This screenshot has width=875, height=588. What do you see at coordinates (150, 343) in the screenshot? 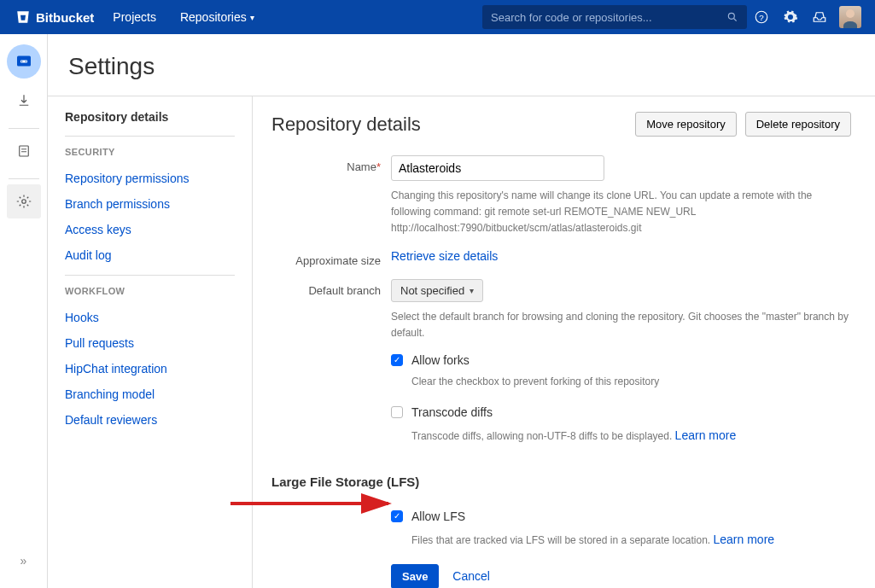
I see `sidebar-item-pull-requests: Pull requests` at bounding box center [150, 343].